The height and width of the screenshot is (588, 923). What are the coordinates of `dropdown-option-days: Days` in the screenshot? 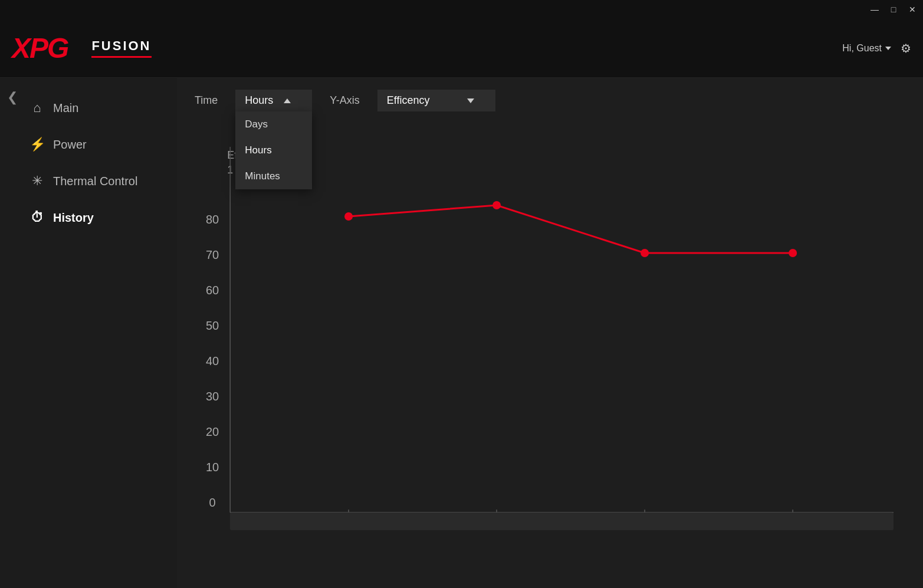 It's located at (274, 124).